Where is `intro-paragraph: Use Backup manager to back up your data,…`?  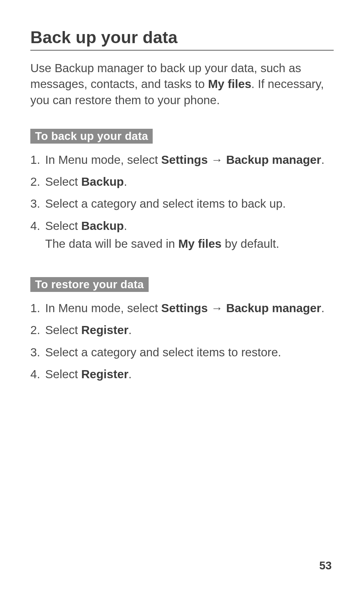
intro-paragraph: Use Backup manager to back up your data,… is located at coordinates (182, 84).